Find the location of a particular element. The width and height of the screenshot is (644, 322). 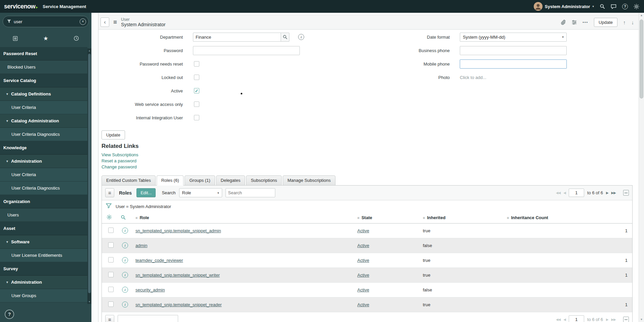

actions-select is located at coordinates (148, 319).